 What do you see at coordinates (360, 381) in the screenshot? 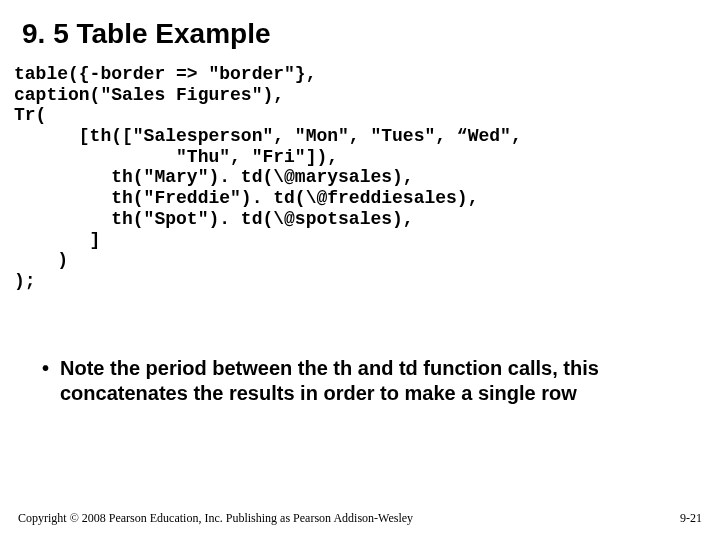
I see `note-section: Note the period between the th and td fu…` at bounding box center [360, 381].